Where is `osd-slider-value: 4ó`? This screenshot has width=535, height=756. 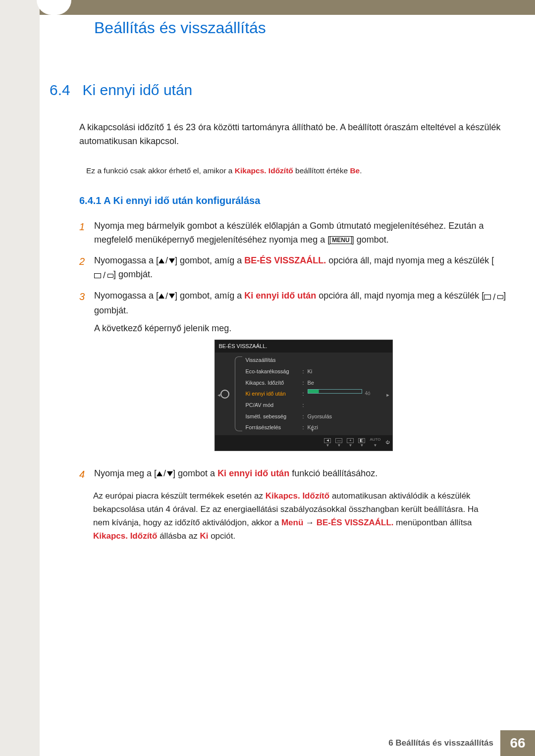 osd-slider-value: 4ó is located at coordinates (368, 394).